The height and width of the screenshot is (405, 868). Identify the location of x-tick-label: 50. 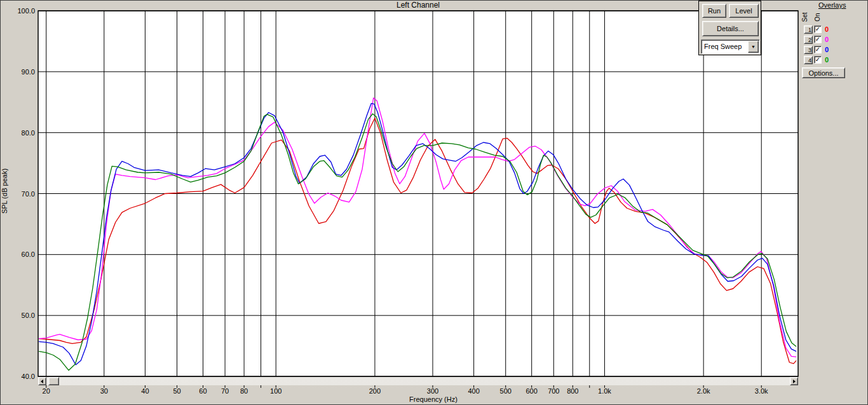
(177, 391).